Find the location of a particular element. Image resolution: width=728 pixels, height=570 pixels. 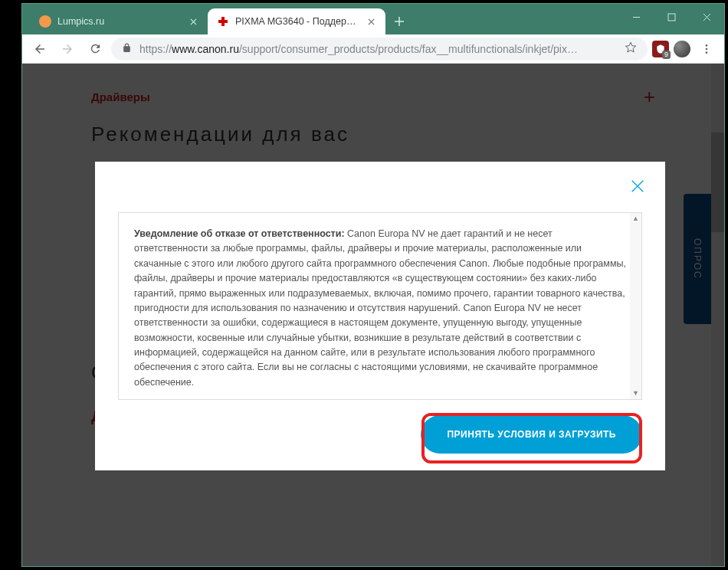

address-bar: https://www.canon.ru/support/consumer_pr… is located at coordinates (379, 49).